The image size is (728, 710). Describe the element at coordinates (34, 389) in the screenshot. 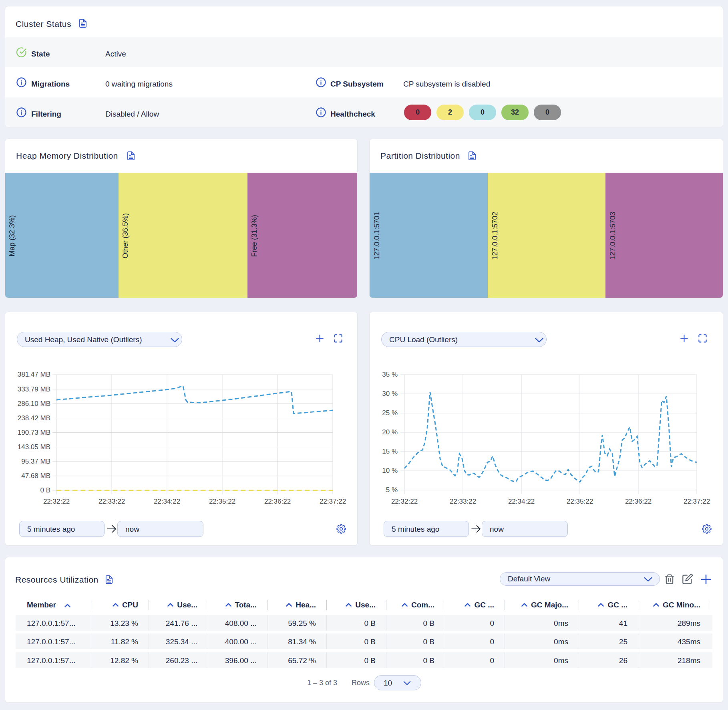

I see `svg-text: 333.79 MB` at that location.